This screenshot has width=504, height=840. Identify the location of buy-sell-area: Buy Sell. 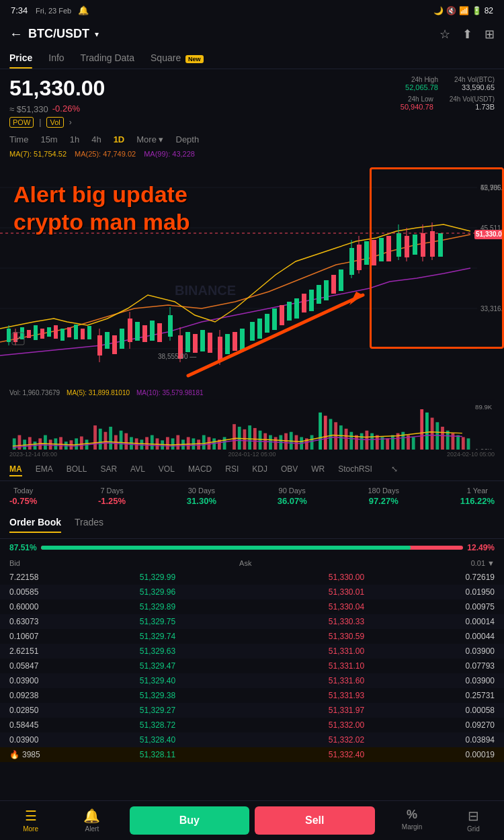
(253, 821).